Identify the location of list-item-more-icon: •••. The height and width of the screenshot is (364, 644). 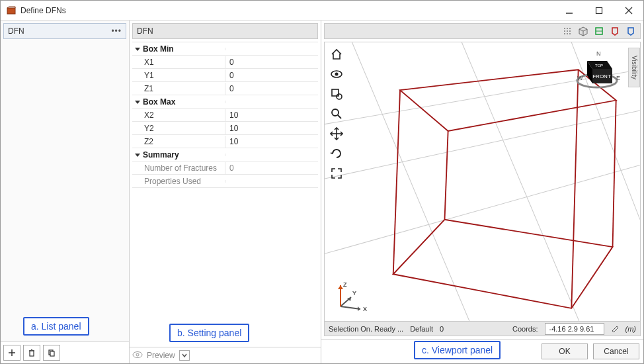
(116, 31).